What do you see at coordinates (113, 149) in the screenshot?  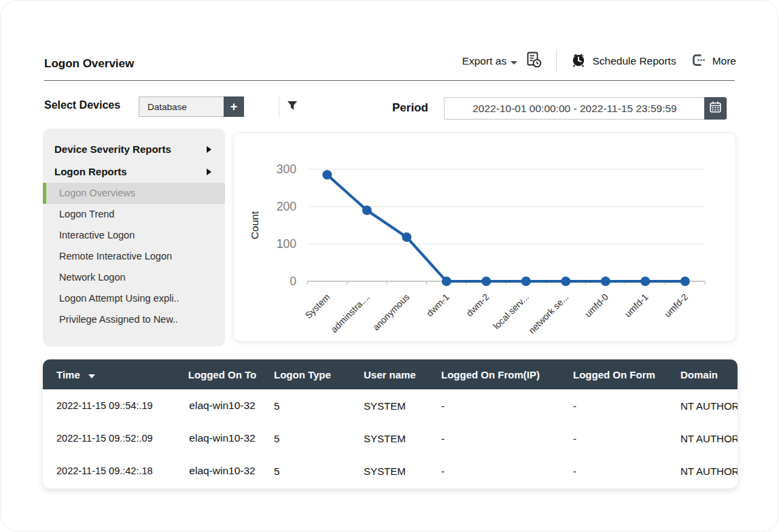 I see `sidebar-group-label: Device Severity Reports` at bounding box center [113, 149].